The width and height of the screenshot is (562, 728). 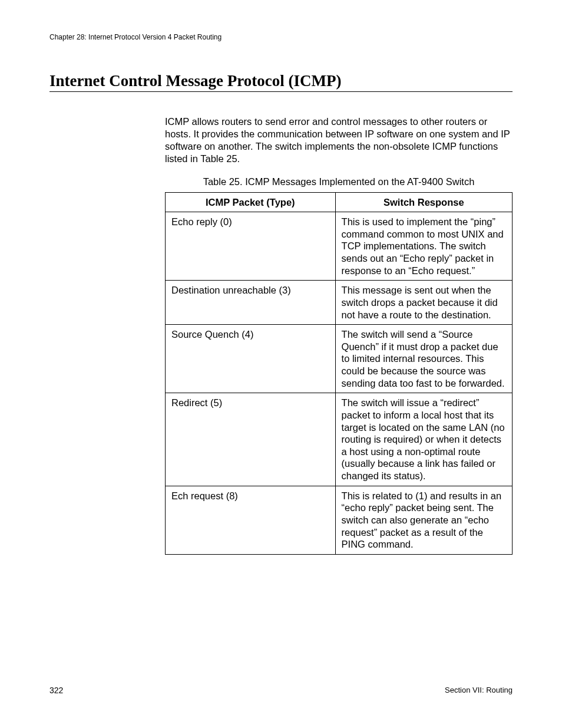 I want to click on cell-resp: The switch will issue a “redirect” packe…, so click(x=424, y=440).